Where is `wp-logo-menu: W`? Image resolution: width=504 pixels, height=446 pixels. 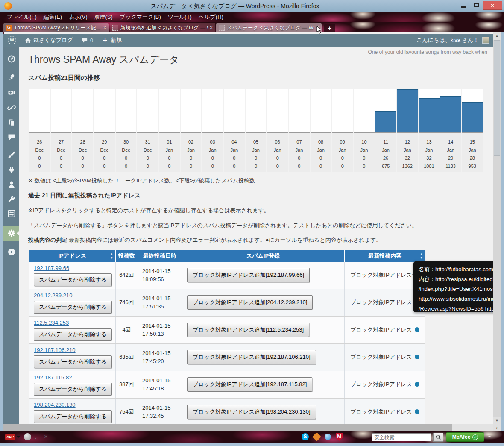
wp-logo-menu: W is located at coordinates (12, 40).